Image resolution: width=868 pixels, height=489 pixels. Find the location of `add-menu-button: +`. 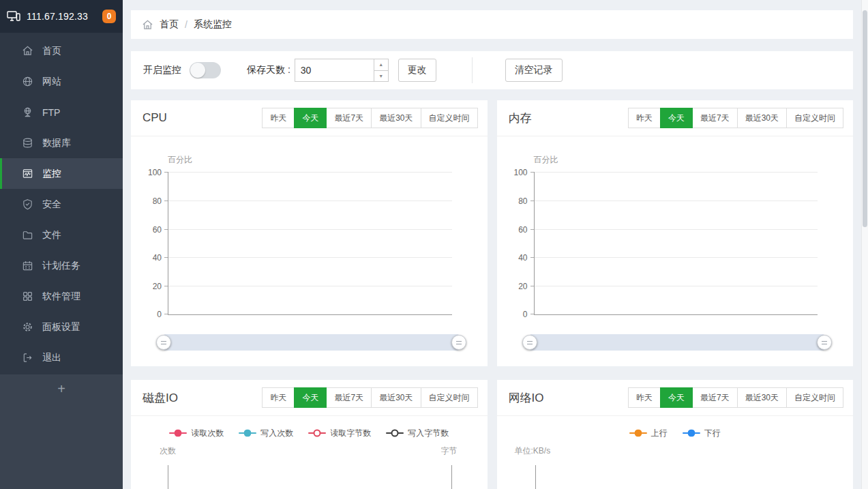

add-menu-button: + is located at coordinates (61, 389).